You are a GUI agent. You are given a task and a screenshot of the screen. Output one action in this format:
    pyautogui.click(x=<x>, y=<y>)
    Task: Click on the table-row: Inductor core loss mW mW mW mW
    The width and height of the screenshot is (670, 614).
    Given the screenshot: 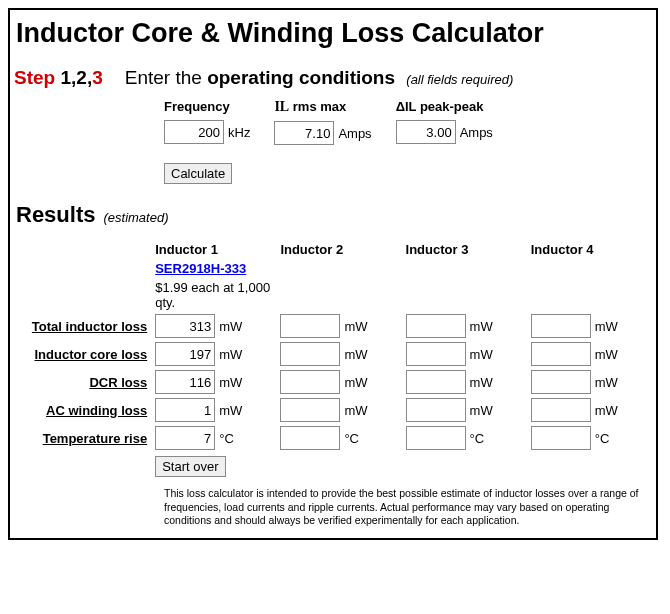 What is the action you would take?
    pyautogui.click(x=334, y=354)
    